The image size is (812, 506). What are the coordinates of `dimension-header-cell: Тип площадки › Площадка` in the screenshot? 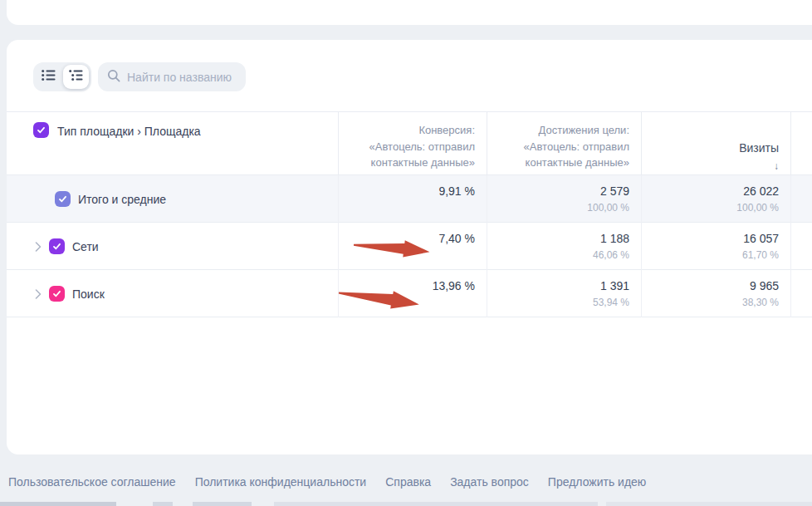 It's located at (173, 143).